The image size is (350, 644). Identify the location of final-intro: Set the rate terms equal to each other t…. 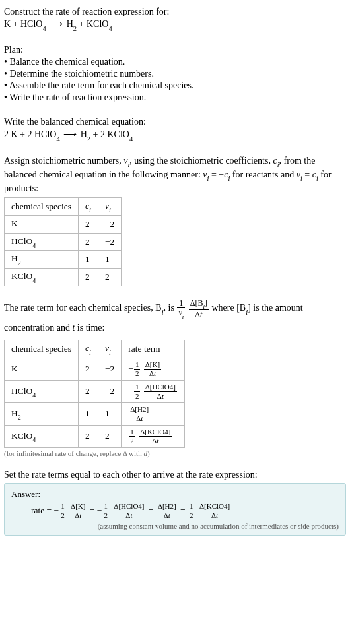
(175, 475).